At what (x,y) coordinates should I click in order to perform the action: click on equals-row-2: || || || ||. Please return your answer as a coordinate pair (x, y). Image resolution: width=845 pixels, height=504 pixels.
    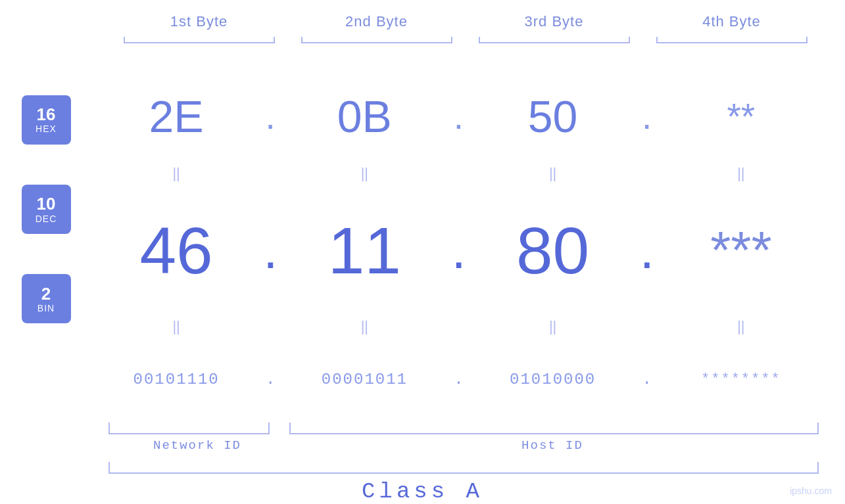
    Looking at the image, I should click on (459, 327).